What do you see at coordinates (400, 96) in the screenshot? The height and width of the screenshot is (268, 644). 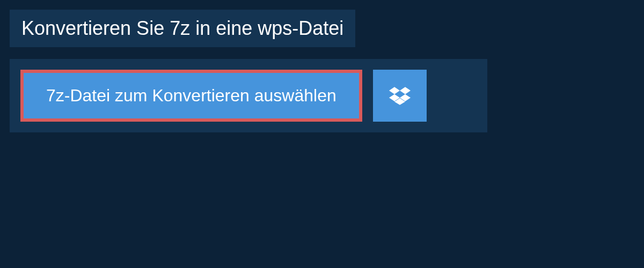 I see `dropbox-icon` at bounding box center [400, 96].